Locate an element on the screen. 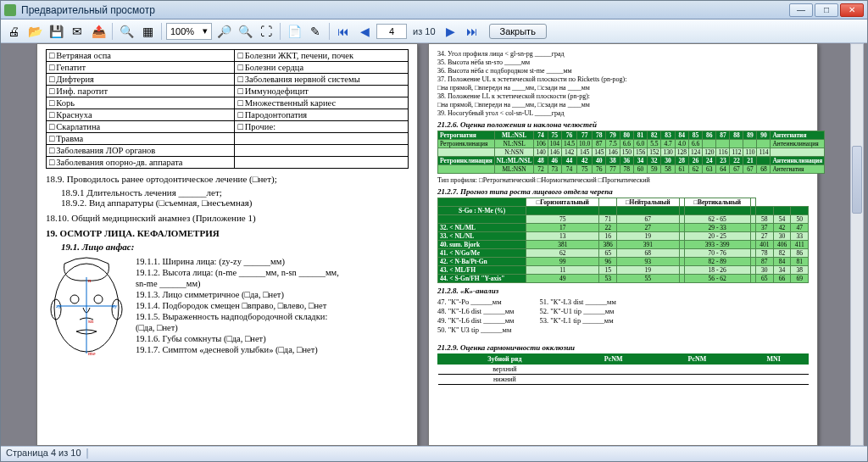 This screenshot has width=868, height=462. section-18-9: 18.9. Проводилось ранее ортодонтическое … is located at coordinates (227, 179).